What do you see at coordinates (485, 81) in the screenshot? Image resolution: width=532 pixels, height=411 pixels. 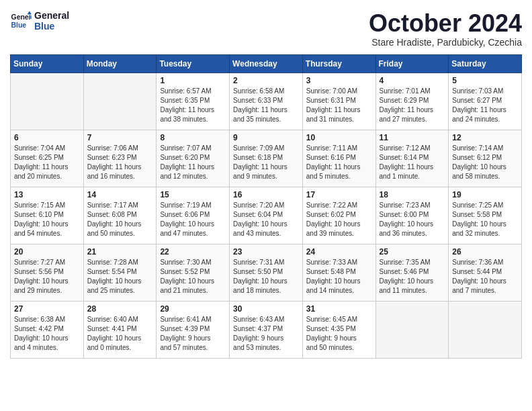 I see `day-number: 5` at bounding box center [485, 81].